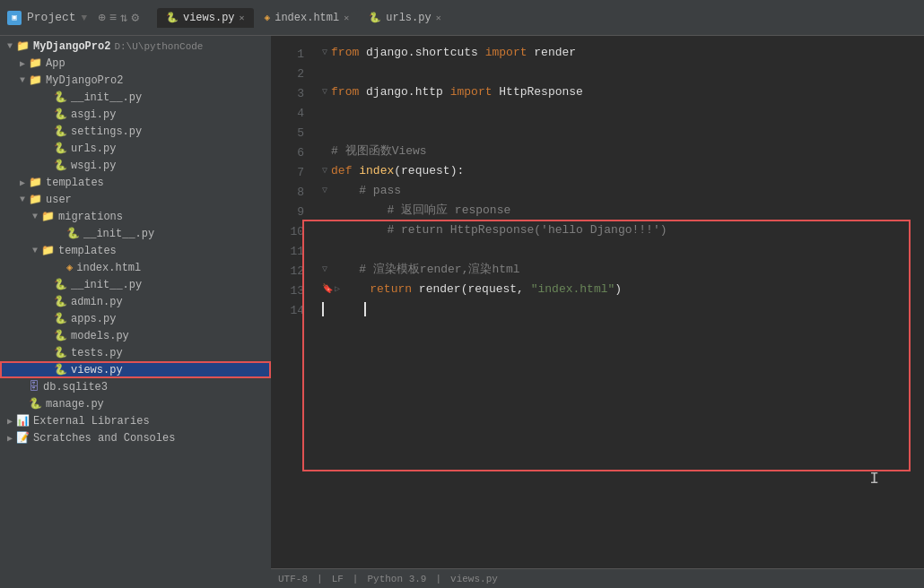 This screenshot has height=588, width=924. What do you see at coordinates (36, 81) in the screenshot?
I see `mydjango-folder-icon: 📁` at bounding box center [36, 81].